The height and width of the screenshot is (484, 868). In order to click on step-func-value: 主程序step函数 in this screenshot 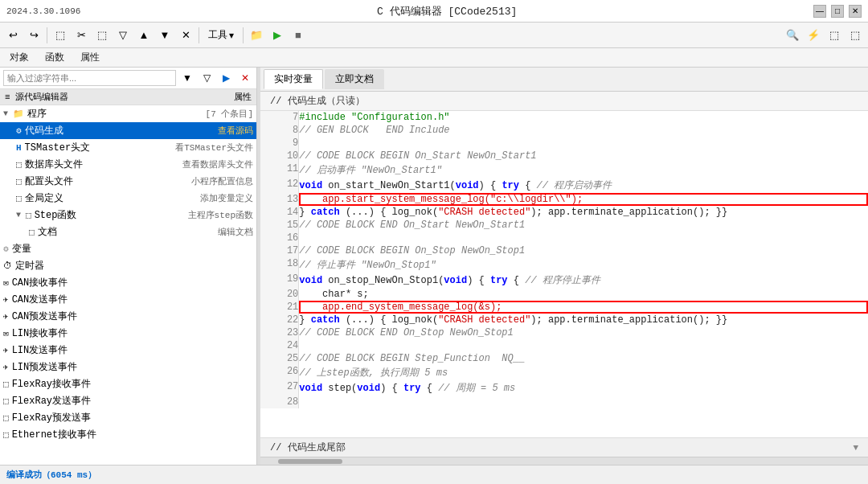, I will do `click(220, 215)`.